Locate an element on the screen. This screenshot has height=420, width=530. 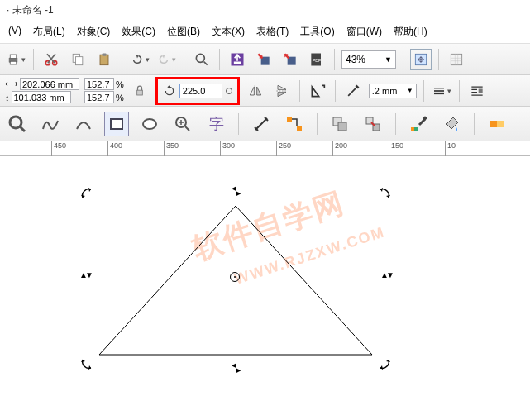
import-button is located at coordinates (264, 60).